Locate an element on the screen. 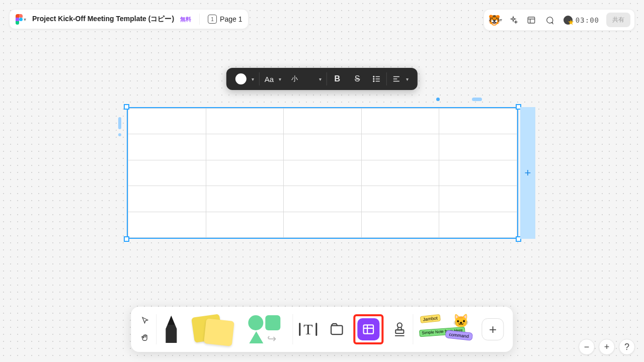 Image resolution: width=644 pixels, height=362 pixels. shapes-tool: ↪ is located at coordinates (266, 329).